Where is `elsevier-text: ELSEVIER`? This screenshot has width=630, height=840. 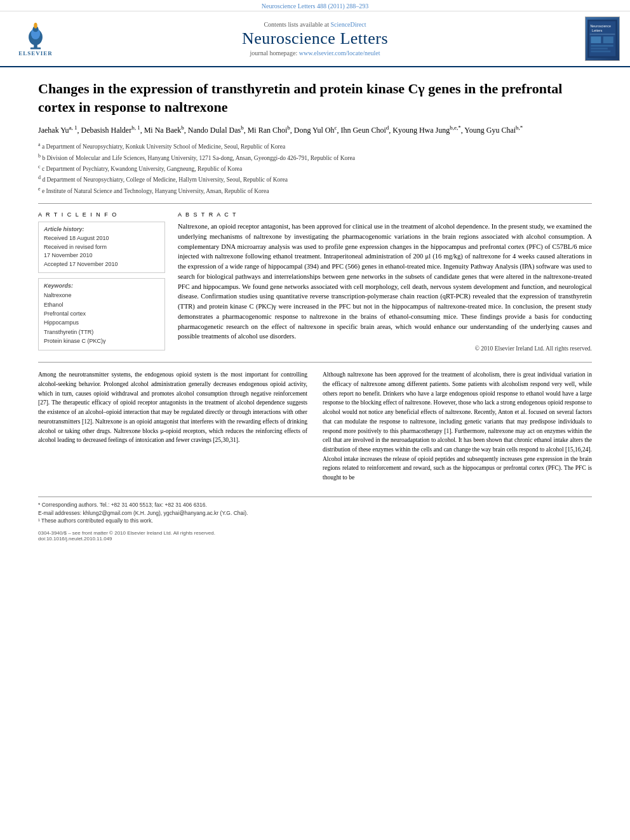
elsevier-text: ELSEVIER is located at coordinates (36, 53).